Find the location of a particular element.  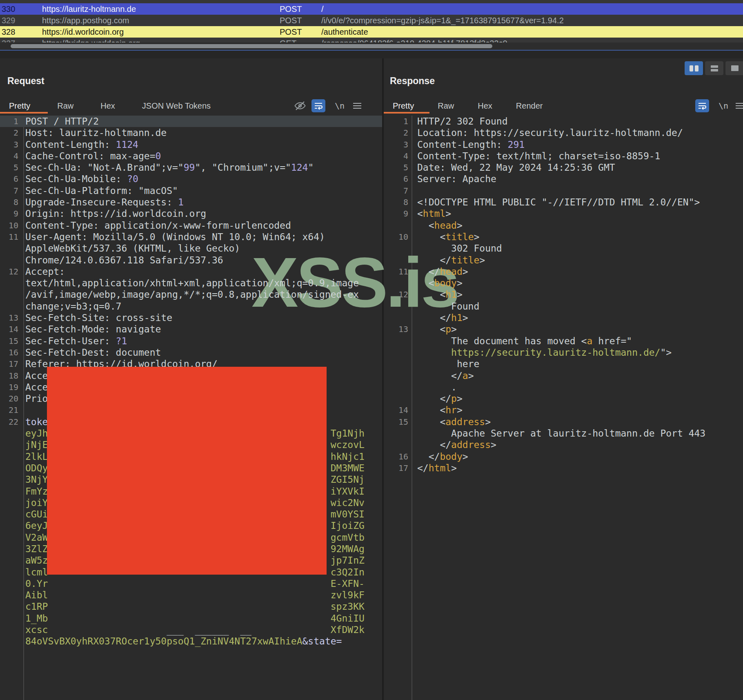

code-line: 0.Yr E-XFN- is located at coordinates (191, 584).